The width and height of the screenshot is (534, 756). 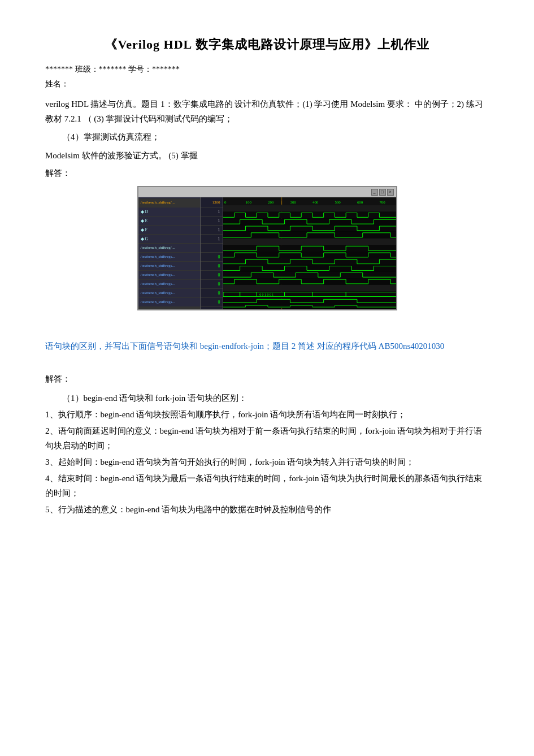 What do you see at coordinates (315, 202) in the screenshot?
I see `svg-text: 400` at bounding box center [315, 202].